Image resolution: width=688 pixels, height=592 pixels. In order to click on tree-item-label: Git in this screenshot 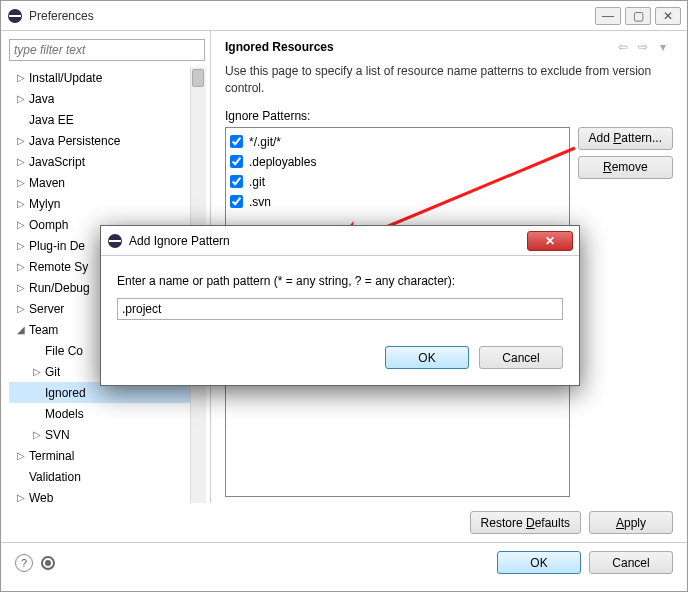, I will do `click(52, 372)`.